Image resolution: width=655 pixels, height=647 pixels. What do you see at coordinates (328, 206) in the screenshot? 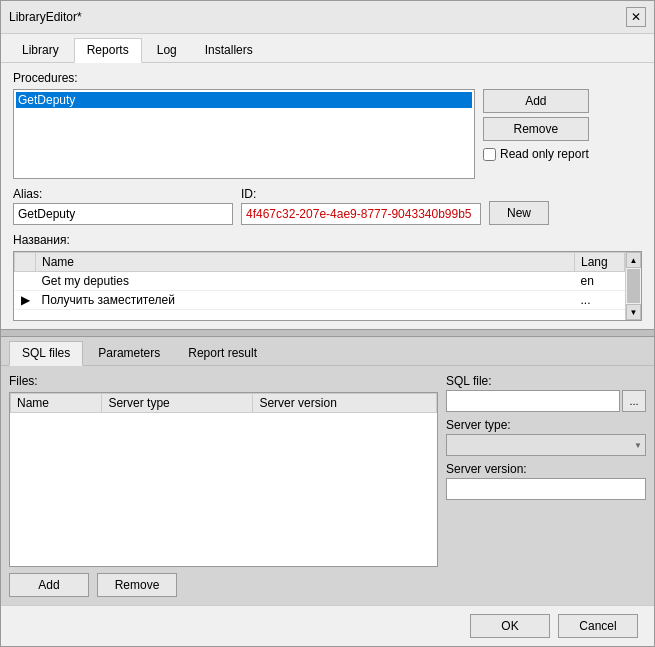
I see `alias-id-row: Alias: ID: New` at bounding box center [328, 206].